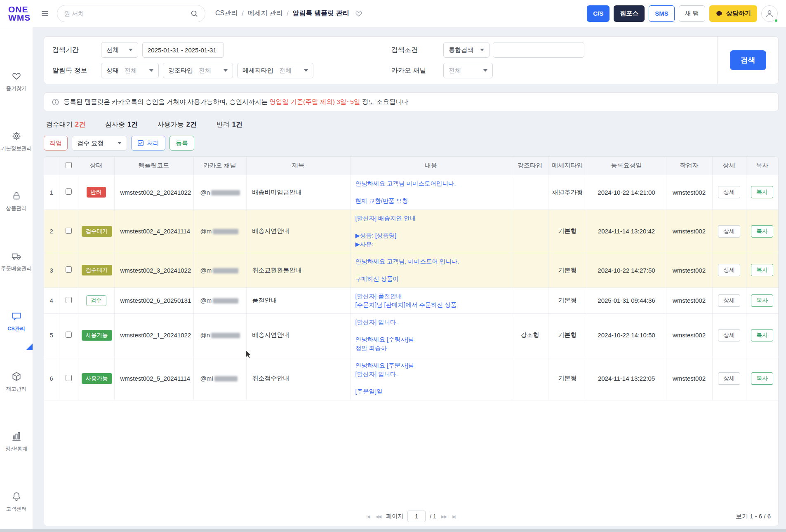  Describe the element at coordinates (21, 18) in the screenshot. I see `logo-line-2: WMS` at that location.